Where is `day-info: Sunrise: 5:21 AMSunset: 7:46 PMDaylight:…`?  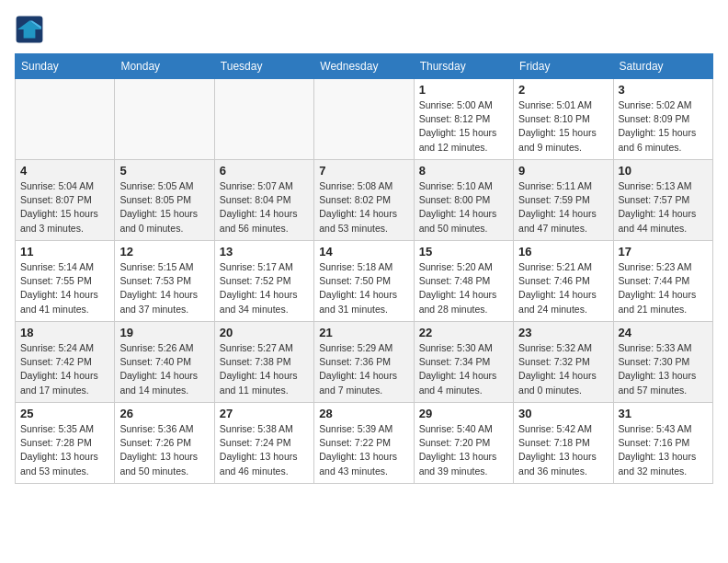 day-info: Sunrise: 5:21 AMSunset: 7:46 PMDaylight:… is located at coordinates (563, 289).